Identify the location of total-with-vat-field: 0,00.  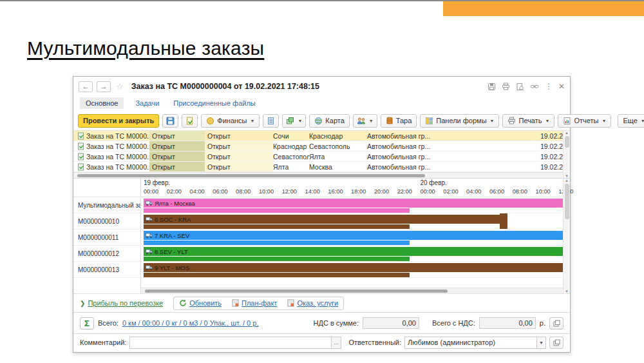
(507, 323).